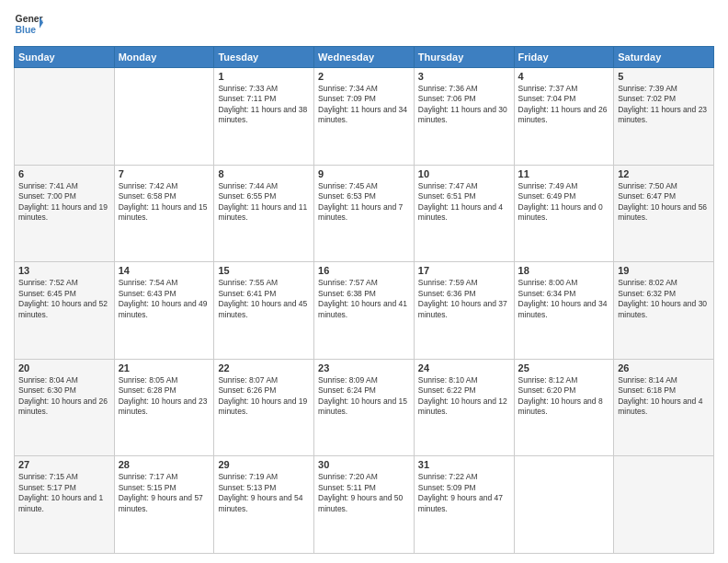 The height and width of the screenshot is (563, 728). What do you see at coordinates (64, 493) in the screenshot?
I see `day-info: Sunrise: 7:15 AM Sunset: 5:17 PM Dayligh…` at bounding box center [64, 493].